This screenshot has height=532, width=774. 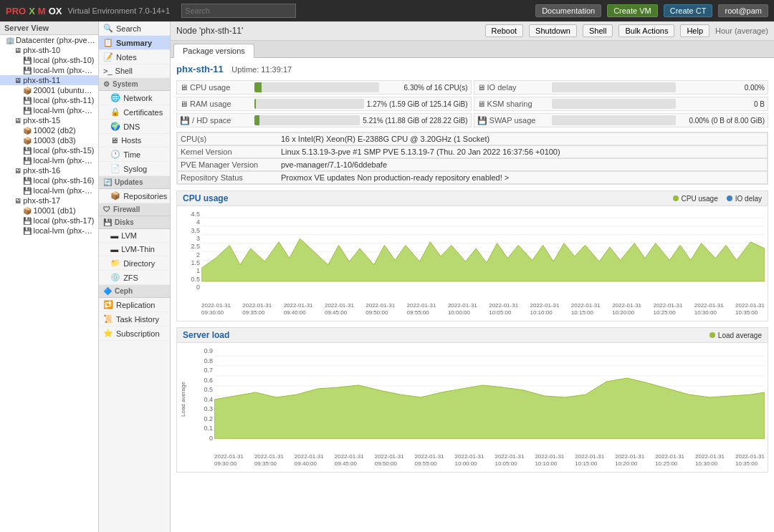 I want to click on nav-item-subscription: ⭐Subscription, so click(x=135, y=334).